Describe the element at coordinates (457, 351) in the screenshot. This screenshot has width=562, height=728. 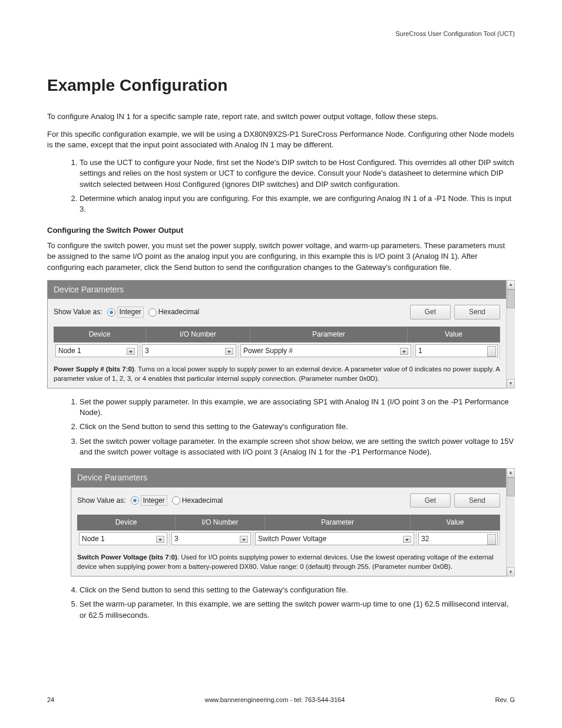
I see `value-spinner: 1` at that location.